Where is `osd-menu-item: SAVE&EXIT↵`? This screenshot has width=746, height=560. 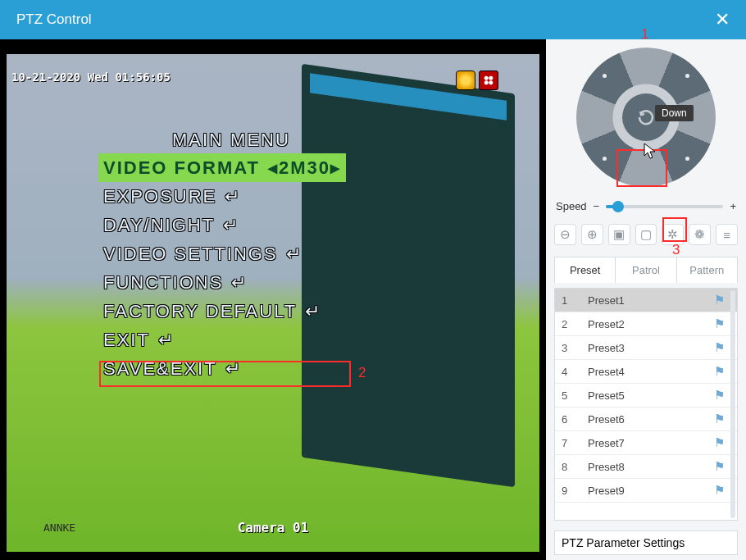 osd-menu-item: SAVE&EXIT↵ is located at coordinates (222, 369).